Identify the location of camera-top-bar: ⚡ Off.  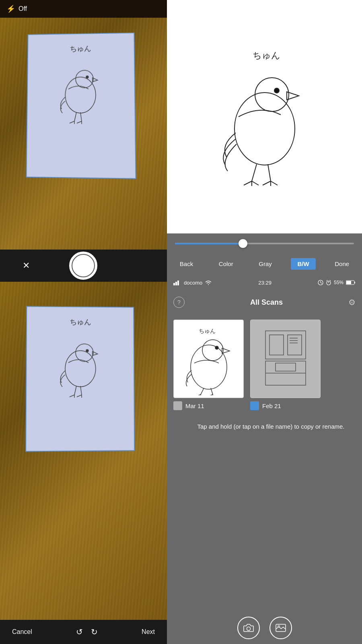
(84, 9).